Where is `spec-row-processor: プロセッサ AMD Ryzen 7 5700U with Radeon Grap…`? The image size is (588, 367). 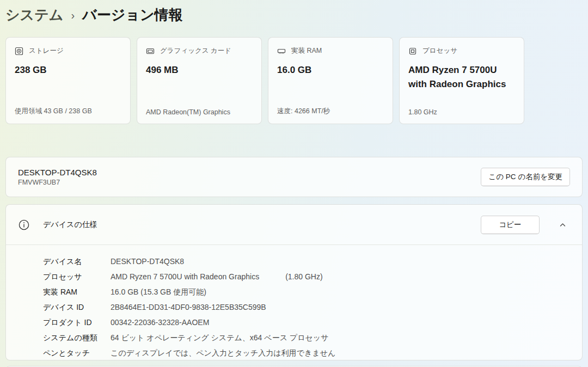 spec-row-processor: プロセッサ AMD Ryzen 7 5700U with Radeon Grap… is located at coordinates (294, 277).